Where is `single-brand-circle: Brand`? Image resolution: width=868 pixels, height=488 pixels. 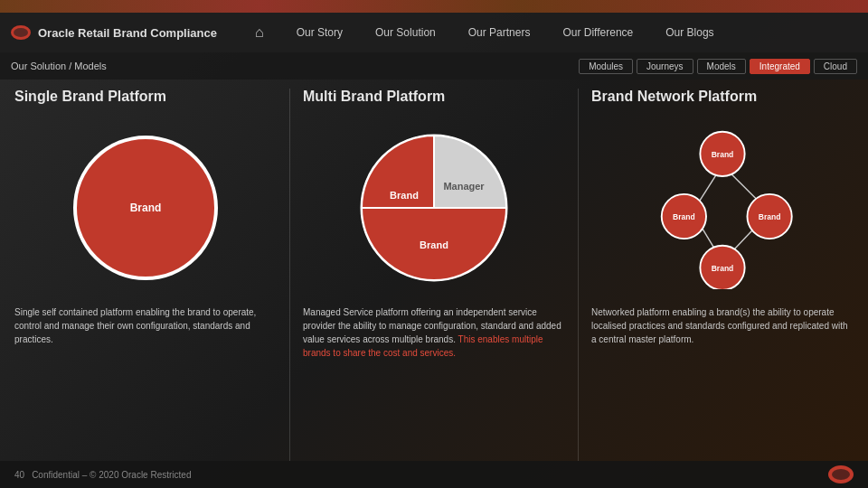
single-brand-circle: Brand is located at coordinates (146, 208).